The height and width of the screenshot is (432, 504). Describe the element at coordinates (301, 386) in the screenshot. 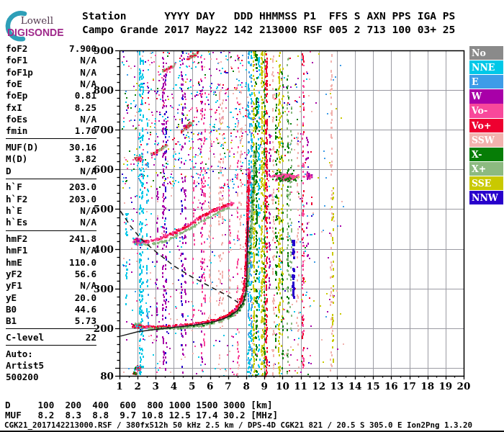

I see `x-tick-label: 11` at that location.